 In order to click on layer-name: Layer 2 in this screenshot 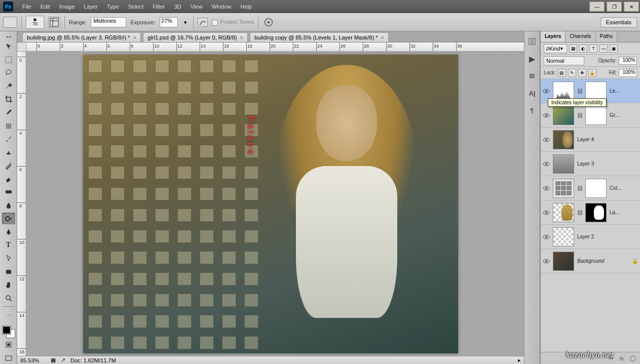, I will do `click(608, 237)`.